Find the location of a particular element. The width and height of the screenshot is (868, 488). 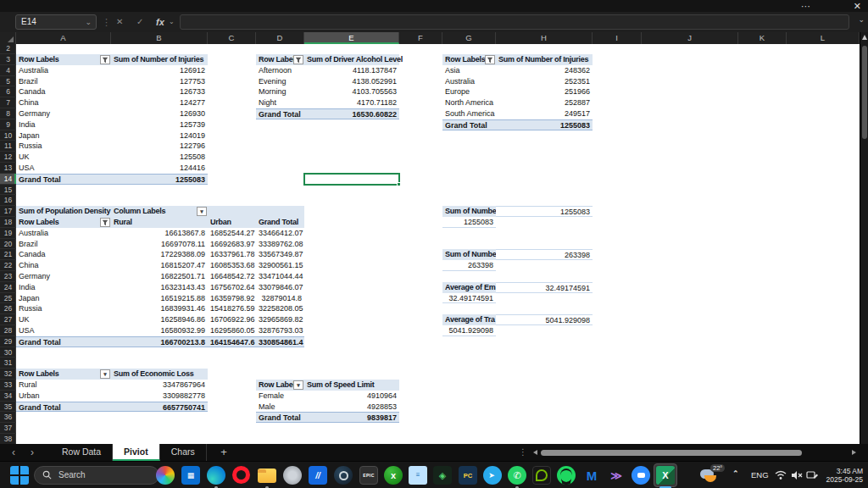

pivot-row-labels-header: Row Labels▾ is located at coordinates (64, 374).